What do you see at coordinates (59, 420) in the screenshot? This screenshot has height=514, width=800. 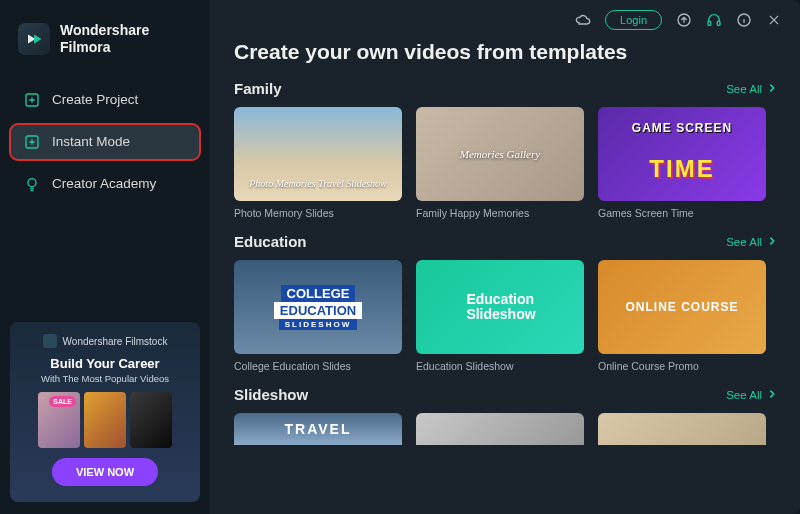 I see `promo-thumb: SALE` at bounding box center [59, 420].